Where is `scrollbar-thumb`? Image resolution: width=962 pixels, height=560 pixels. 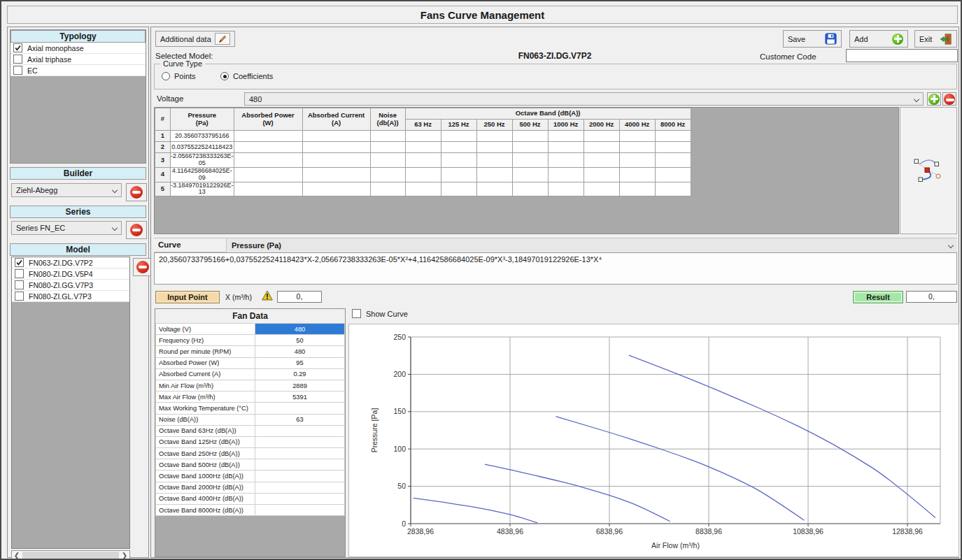
scrollbar-thumb is located at coordinates (71, 555).